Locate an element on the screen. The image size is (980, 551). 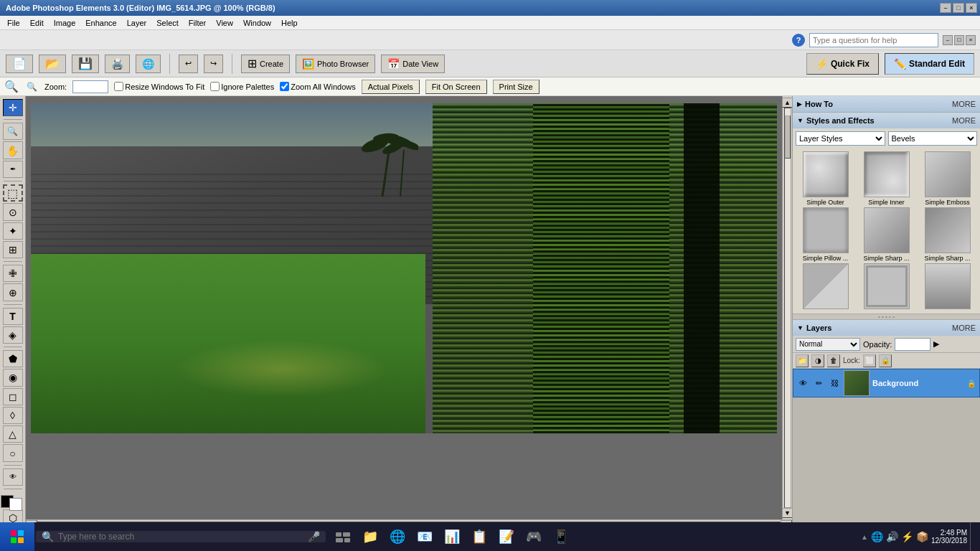
eyedropper-tool: ✒ is located at coordinates (13, 169).